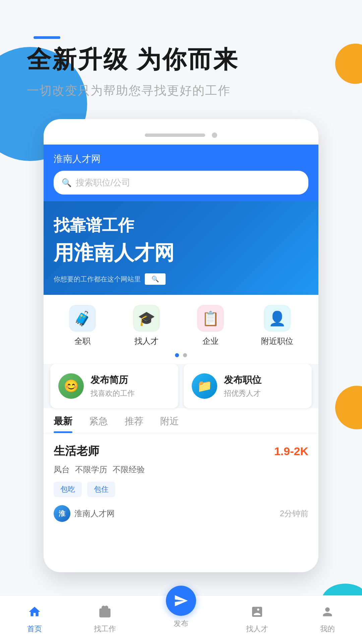 The width and height of the screenshot is (362, 644). I want to click on post-time: 2分钟前, so click(294, 514).